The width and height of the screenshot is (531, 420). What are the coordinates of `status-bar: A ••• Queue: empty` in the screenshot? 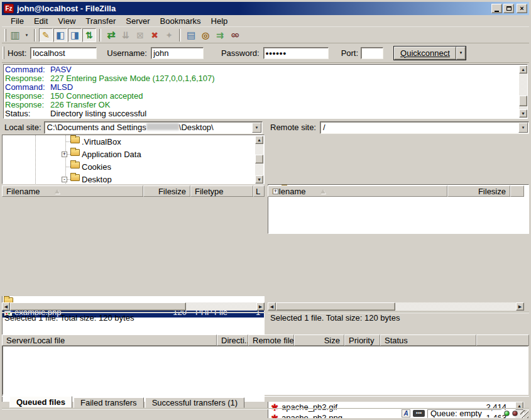 It's located at (265, 413).